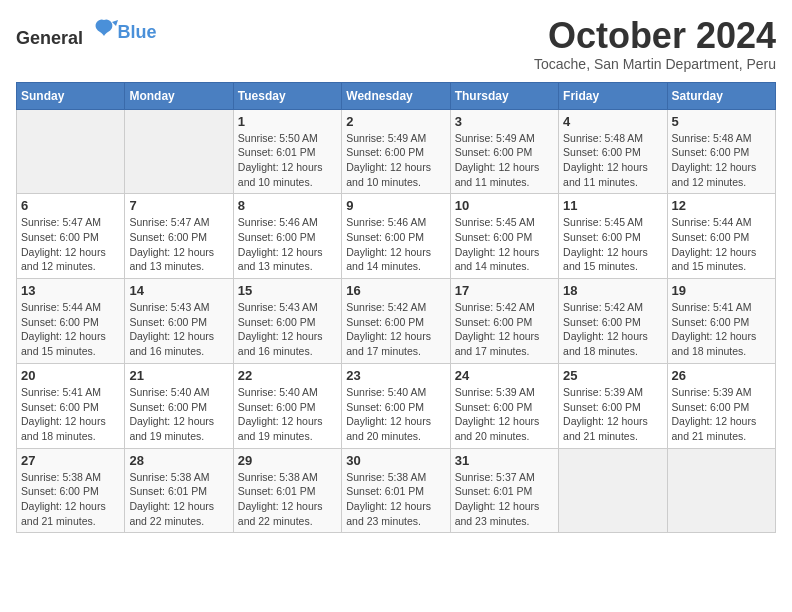 Image resolution: width=792 pixels, height=612 pixels. I want to click on calendar-cell: 19Sunrise: 5:41 AM Sunset: 6:00 PM Dayli…, so click(721, 322).